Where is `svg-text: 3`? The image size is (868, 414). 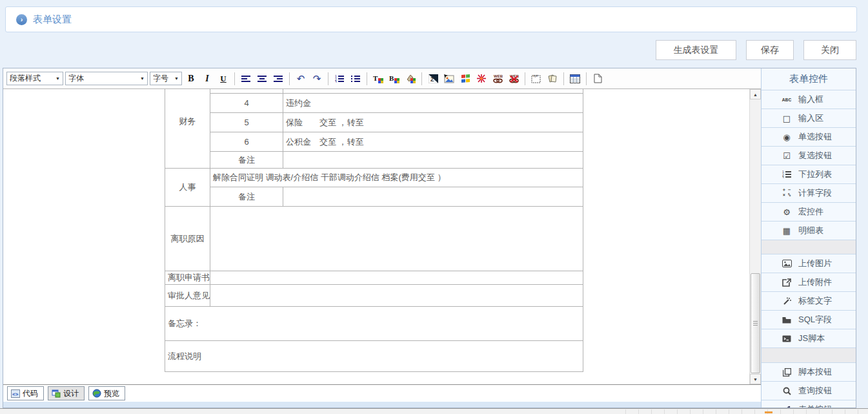 svg-text: 3 is located at coordinates (783, 177).